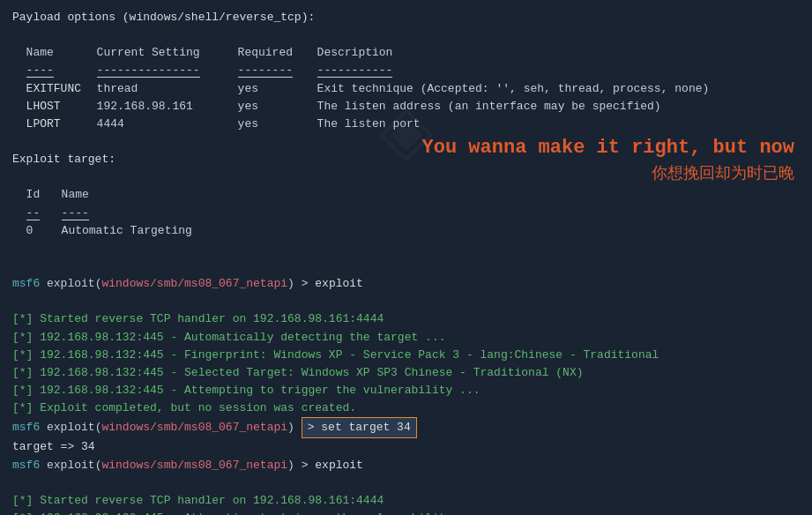  I want to click on table-headers: NameCurrent SettingRequiredDescription, so click(406, 53).